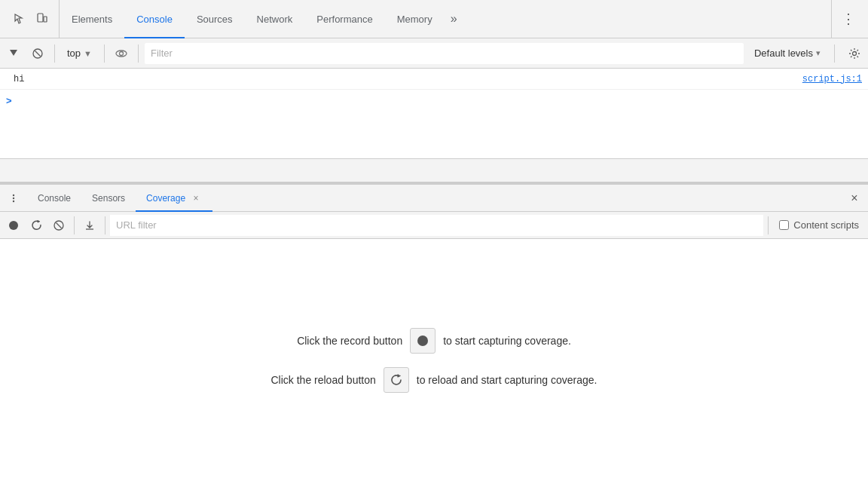 This screenshot has width=868, height=481. What do you see at coordinates (818, 53) in the screenshot?
I see `levels-arrow: ▾` at bounding box center [818, 53].